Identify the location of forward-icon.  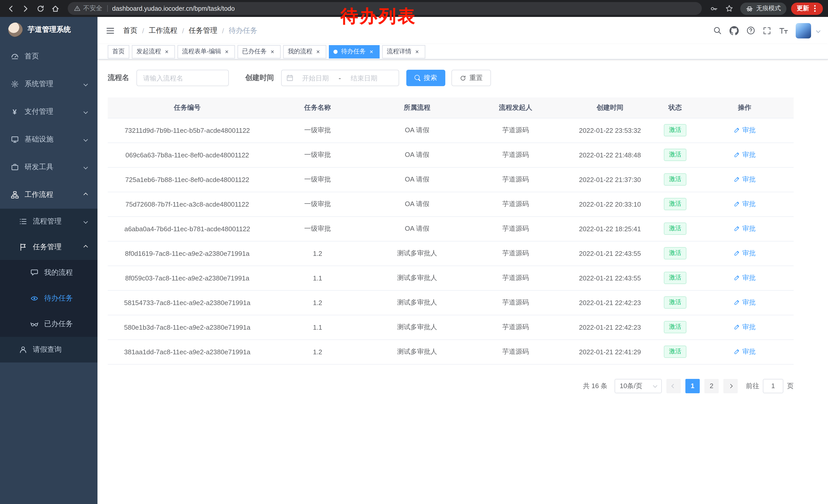
(26, 8).